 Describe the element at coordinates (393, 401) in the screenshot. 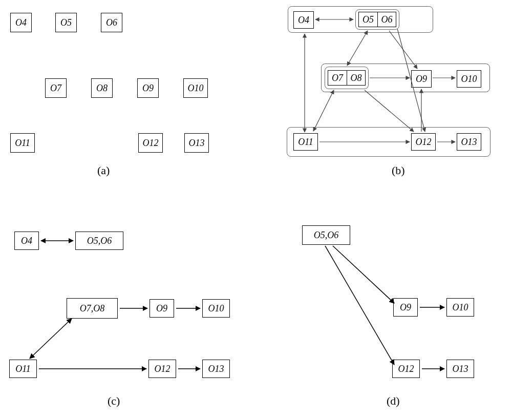

I see `panel-caption: (d)` at that location.